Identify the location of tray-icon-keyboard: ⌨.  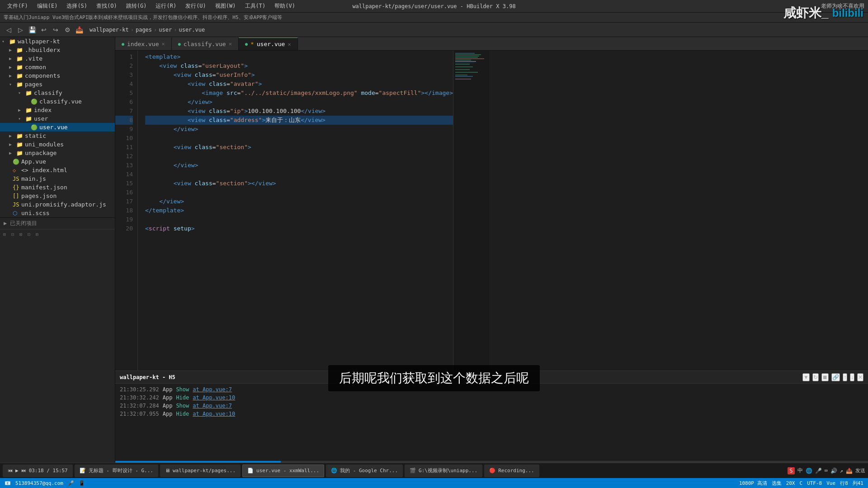
(826, 471).